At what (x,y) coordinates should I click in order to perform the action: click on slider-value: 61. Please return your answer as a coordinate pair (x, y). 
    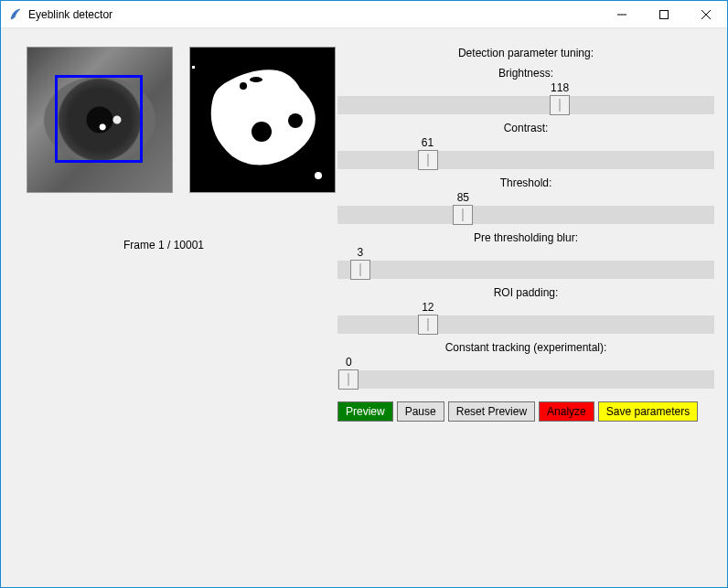
    Looking at the image, I should click on (428, 143).